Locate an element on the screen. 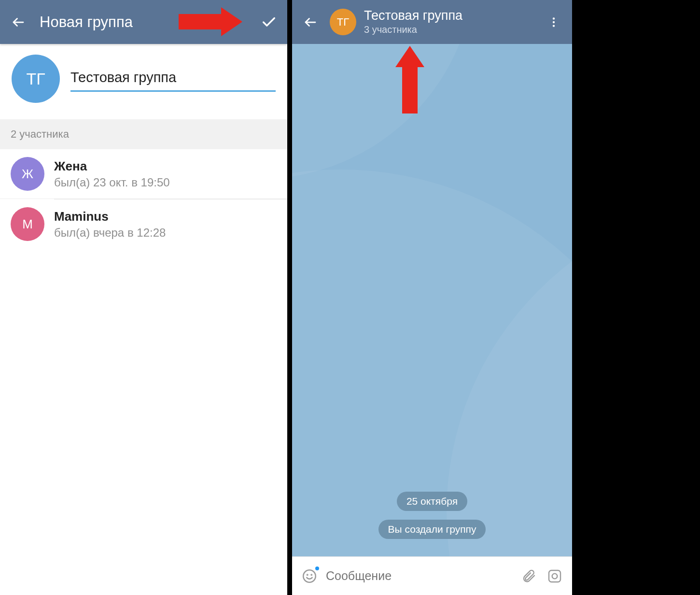 The height and width of the screenshot is (595, 700). member-item: МMaminusбыл(а) вчера в 12:28 is located at coordinates (144, 224).